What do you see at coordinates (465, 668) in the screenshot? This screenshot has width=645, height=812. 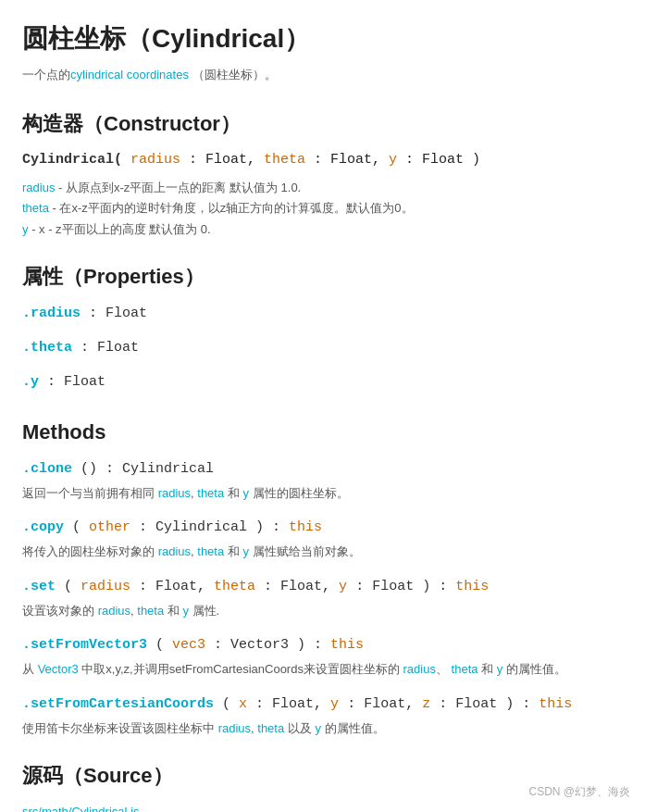 I see `setFromVector3-ref-theta: theta` at bounding box center [465, 668].